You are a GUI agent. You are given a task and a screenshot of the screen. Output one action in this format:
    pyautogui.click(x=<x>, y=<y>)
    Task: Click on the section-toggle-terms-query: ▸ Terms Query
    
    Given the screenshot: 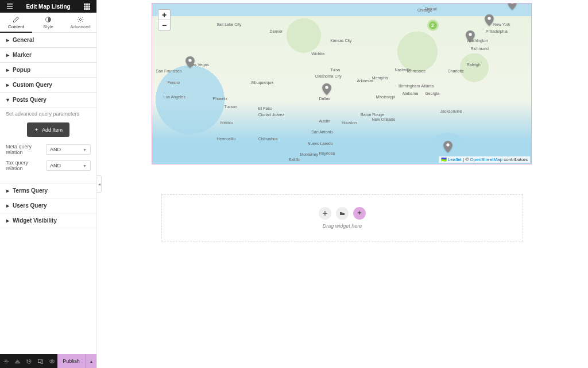 What is the action you would take?
    pyautogui.click(x=48, y=191)
    